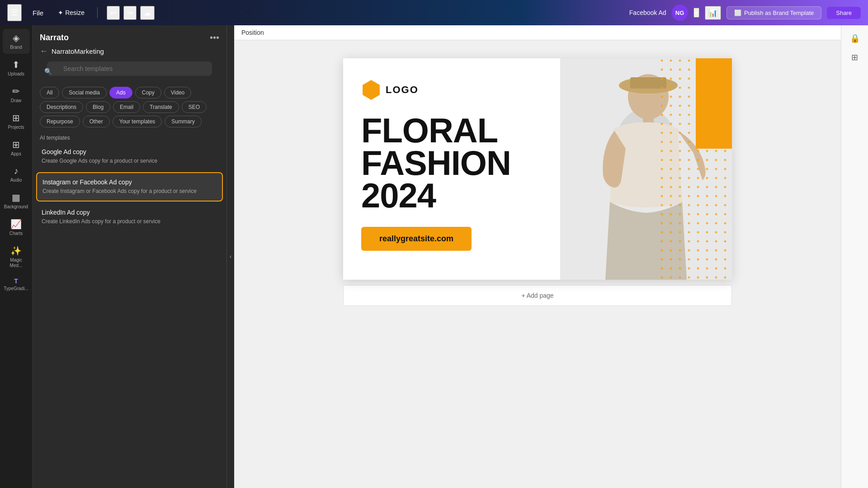 This screenshot has height=488, width=868. I want to click on add-collaborator-button: +, so click(696, 13).